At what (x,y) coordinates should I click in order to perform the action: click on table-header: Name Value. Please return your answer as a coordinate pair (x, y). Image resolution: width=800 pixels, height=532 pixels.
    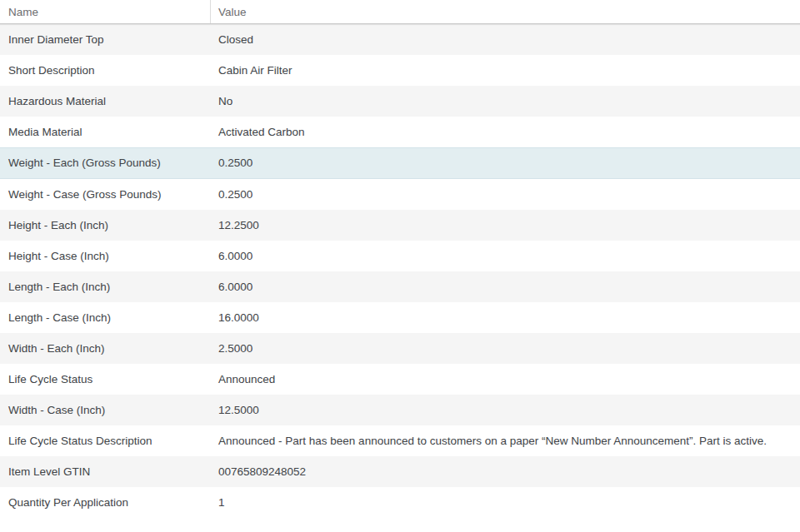
    Looking at the image, I should click on (400, 12).